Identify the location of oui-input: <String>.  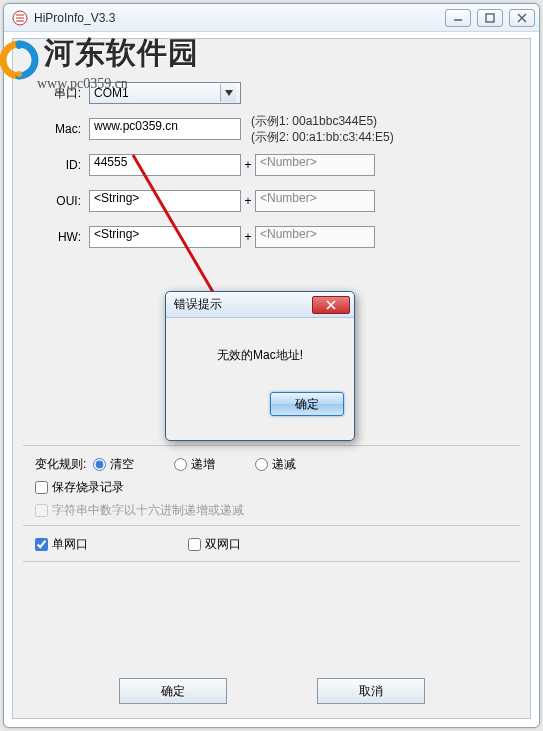
(165, 201).